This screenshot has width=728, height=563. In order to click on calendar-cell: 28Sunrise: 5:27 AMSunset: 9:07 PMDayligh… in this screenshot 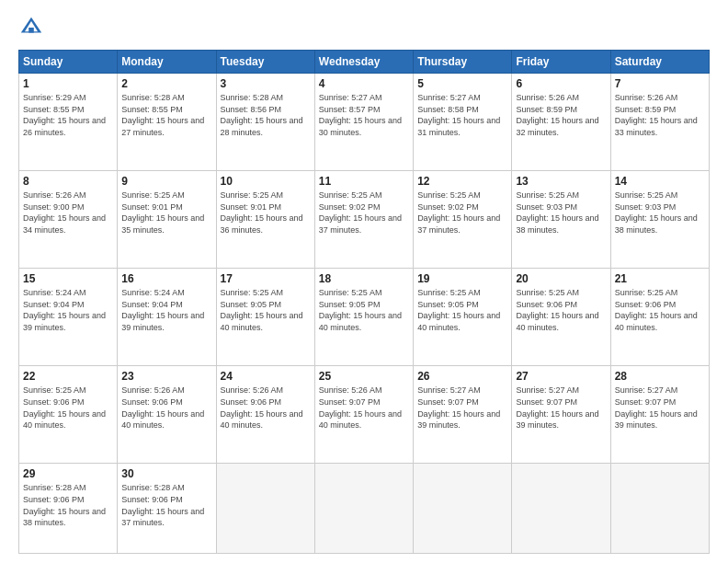, I will do `click(660, 415)`.